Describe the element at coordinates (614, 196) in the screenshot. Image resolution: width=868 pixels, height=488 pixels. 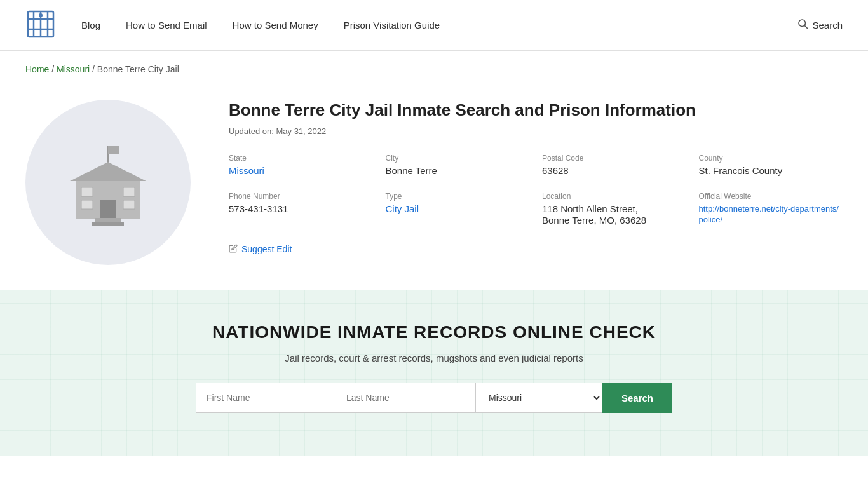
I see `location-label: Location` at that location.